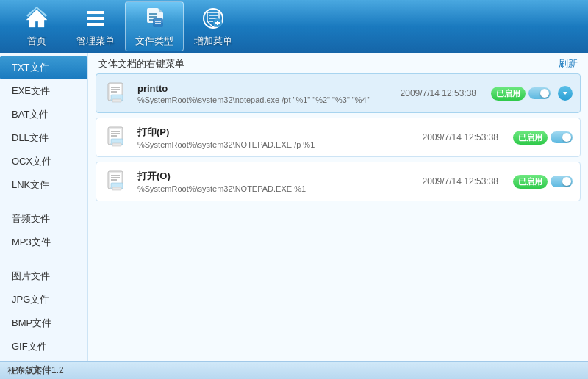 The image size is (588, 379). What do you see at coordinates (154, 26) in the screenshot?
I see `toolbar-item-file-type: 文件类型` at bounding box center [154, 26].